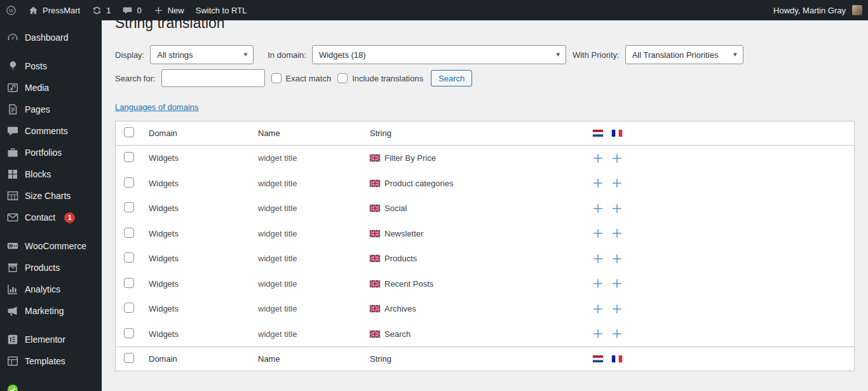  I want to click on portfolio-icon, so click(13, 153).